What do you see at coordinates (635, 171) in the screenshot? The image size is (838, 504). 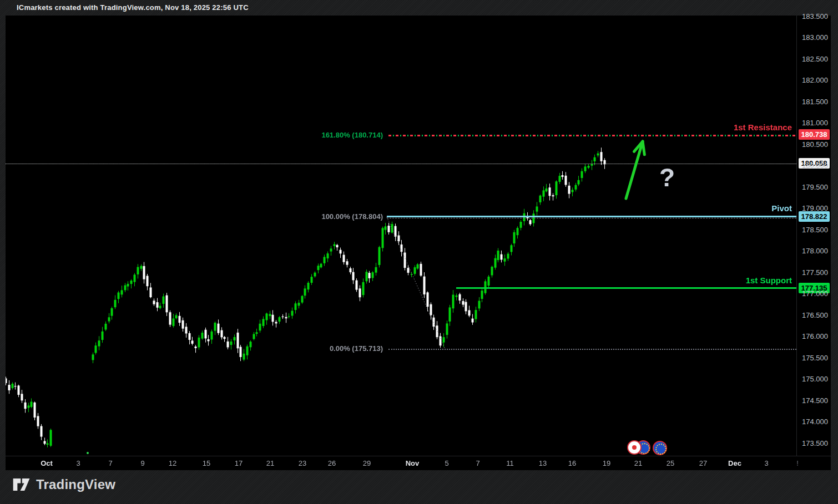 I see `up-arrow-drawing` at bounding box center [635, 171].